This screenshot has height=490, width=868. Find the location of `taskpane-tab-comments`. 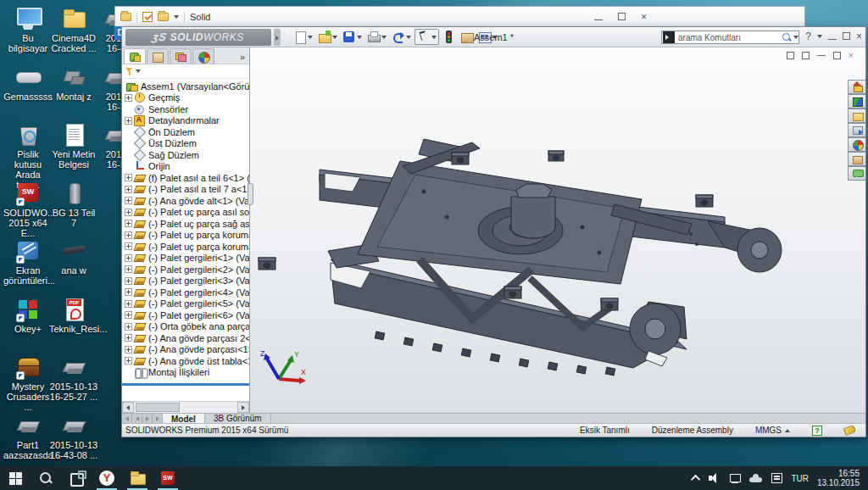

taskpane-tab-comments is located at coordinates (856, 173).